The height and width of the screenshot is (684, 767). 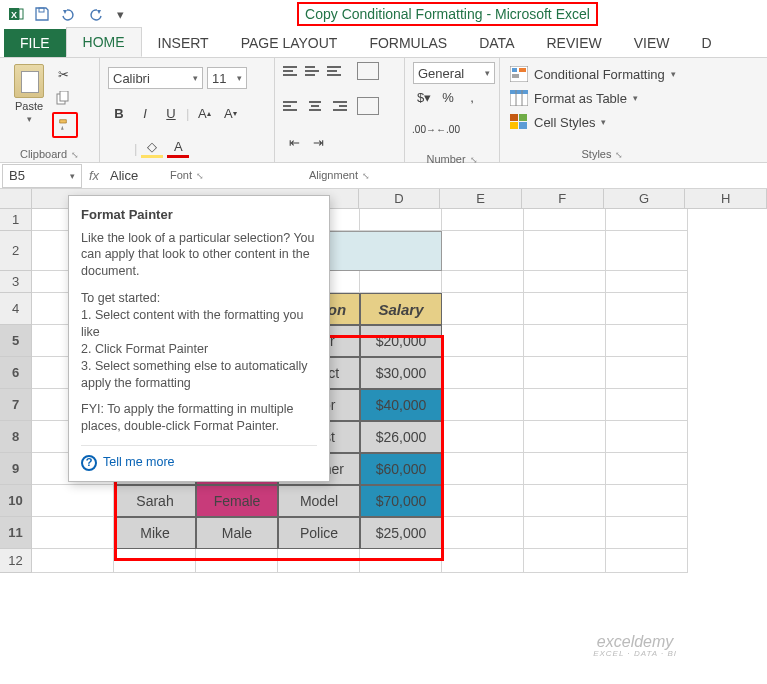 I want to click on excel-icon: X, so click(x=16, y=14).